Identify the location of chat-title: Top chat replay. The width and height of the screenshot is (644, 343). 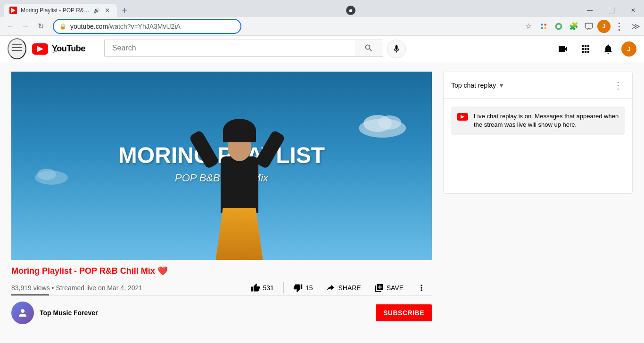
(473, 85).